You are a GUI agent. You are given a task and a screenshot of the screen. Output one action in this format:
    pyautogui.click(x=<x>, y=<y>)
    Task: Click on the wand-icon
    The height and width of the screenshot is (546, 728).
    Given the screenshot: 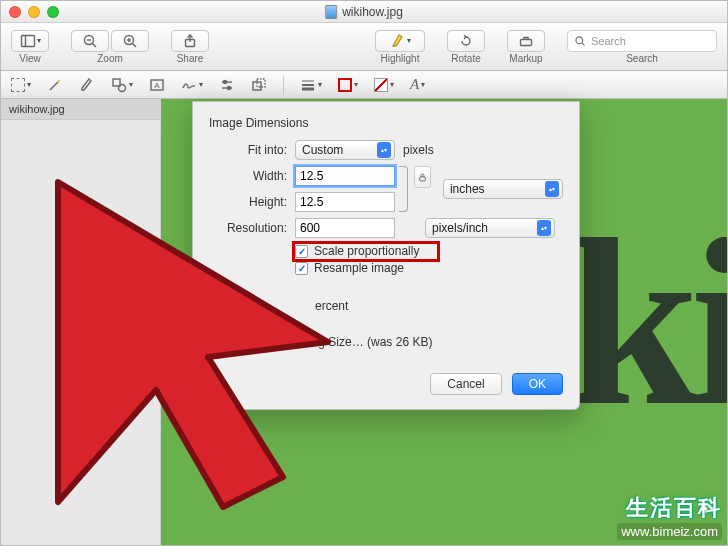 What is the action you would take?
    pyautogui.click(x=55, y=85)
    